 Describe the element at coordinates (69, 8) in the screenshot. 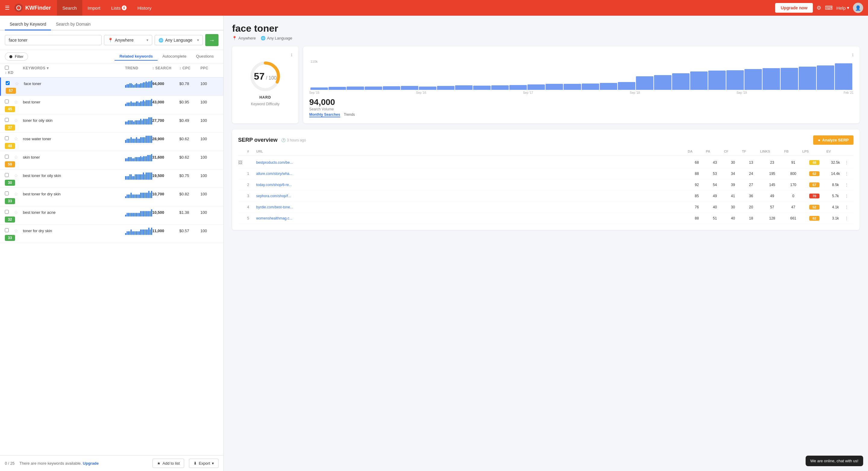

I see `nav-search: Search` at that location.